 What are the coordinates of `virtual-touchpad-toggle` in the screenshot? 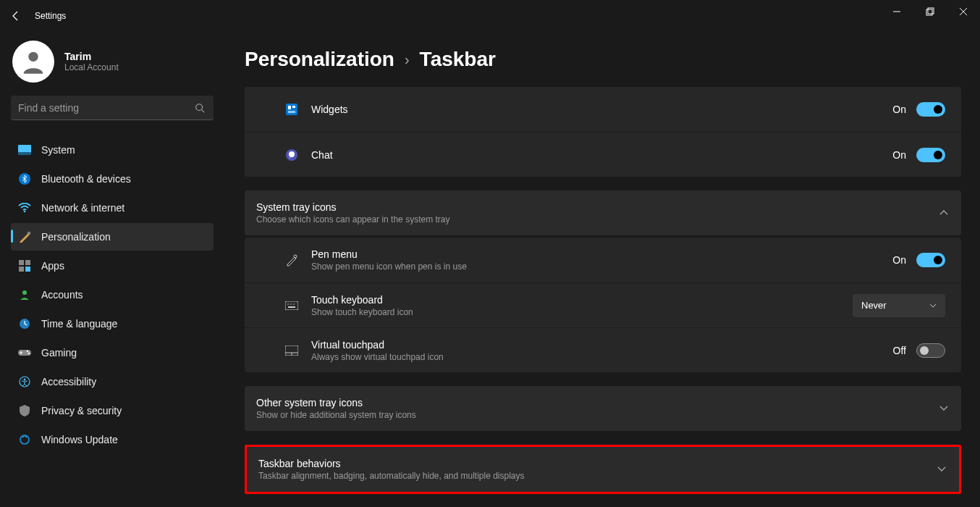 It's located at (931, 351).